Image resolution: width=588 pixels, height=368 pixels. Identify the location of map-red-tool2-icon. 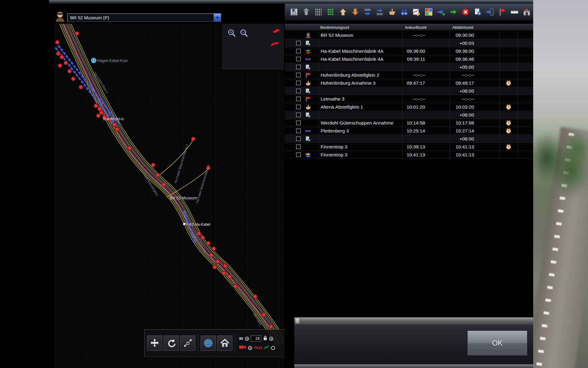
(274, 44).